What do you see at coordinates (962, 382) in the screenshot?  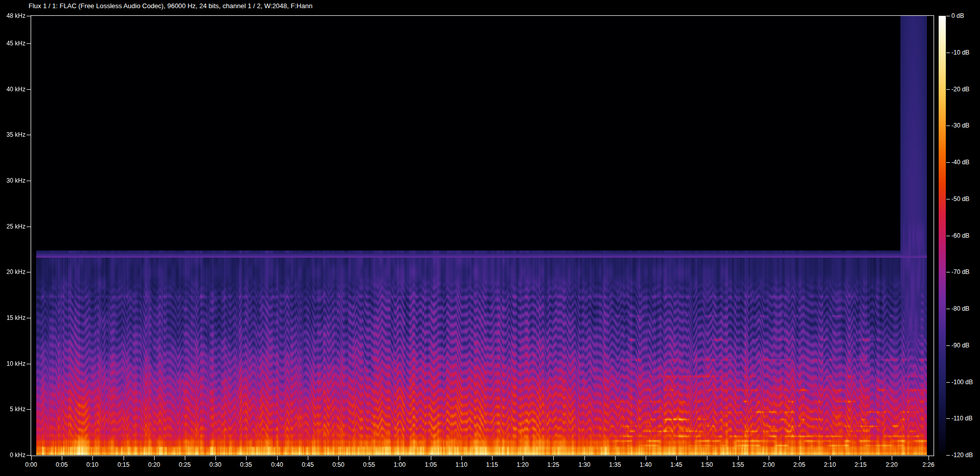 I see `db-tick-label: -100 dB` at bounding box center [962, 382].